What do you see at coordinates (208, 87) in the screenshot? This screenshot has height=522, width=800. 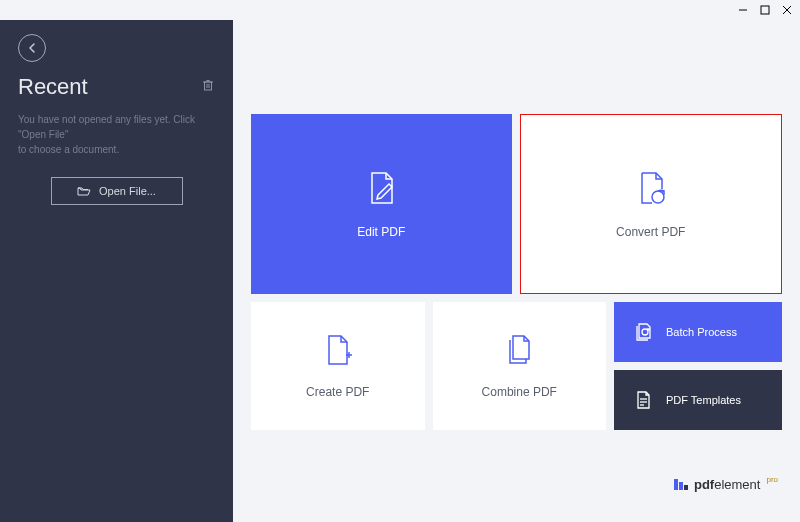 I see `trash-icon` at bounding box center [208, 87].